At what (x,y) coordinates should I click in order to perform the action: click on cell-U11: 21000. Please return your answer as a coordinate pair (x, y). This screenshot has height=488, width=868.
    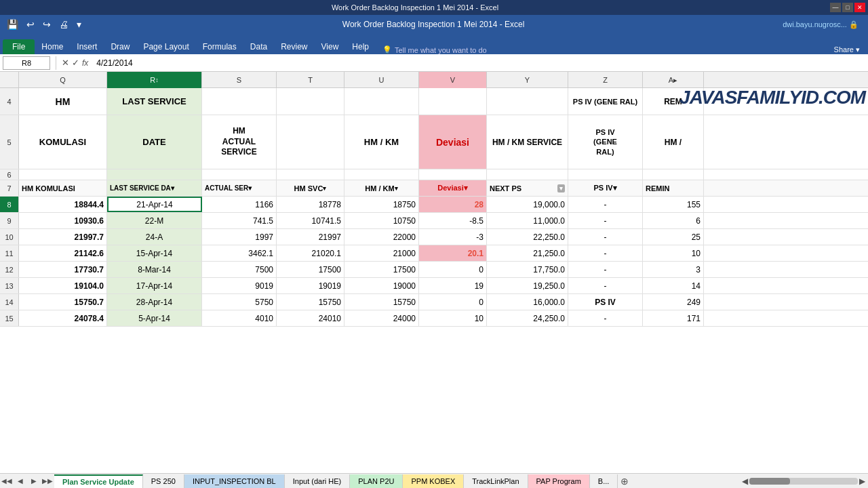
    Looking at the image, I should click on (382, 253).